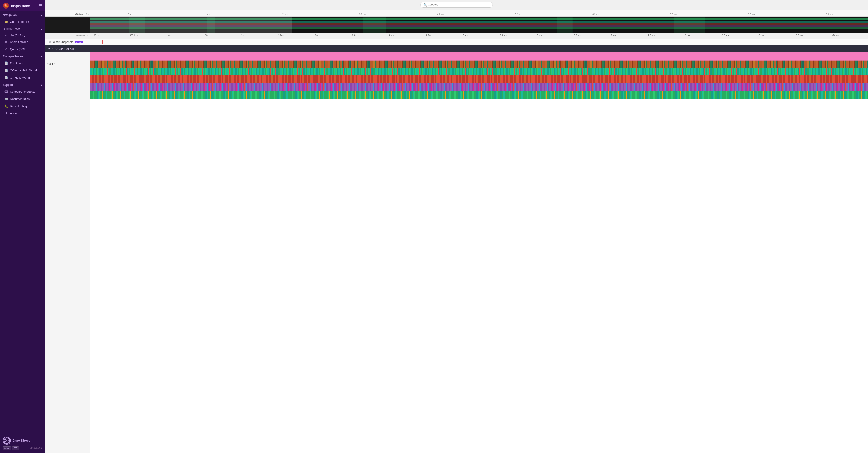  I want to click on sidebar-item-c-demo: 📄 C - Demo, so click(23, 63).